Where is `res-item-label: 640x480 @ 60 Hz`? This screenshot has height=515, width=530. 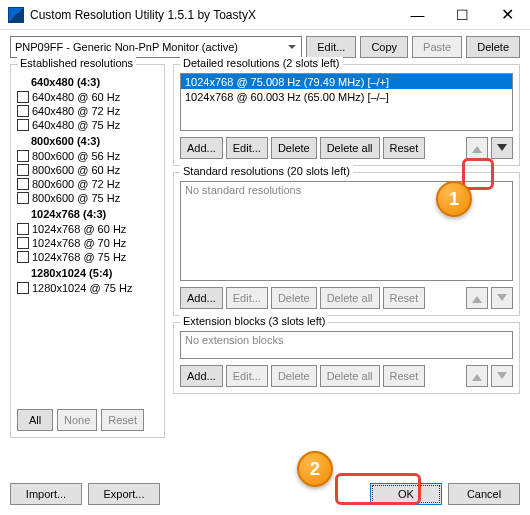
res-item-label: 640x480 @ 60 Hz is located at coordinates (76, 97).